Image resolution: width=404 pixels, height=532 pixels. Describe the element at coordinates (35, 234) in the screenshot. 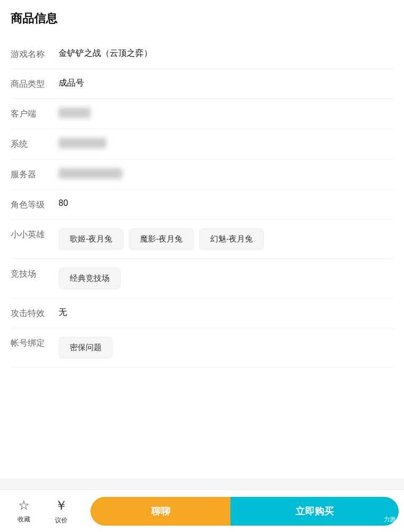

I see `field-label: 小小英雄` at that location.